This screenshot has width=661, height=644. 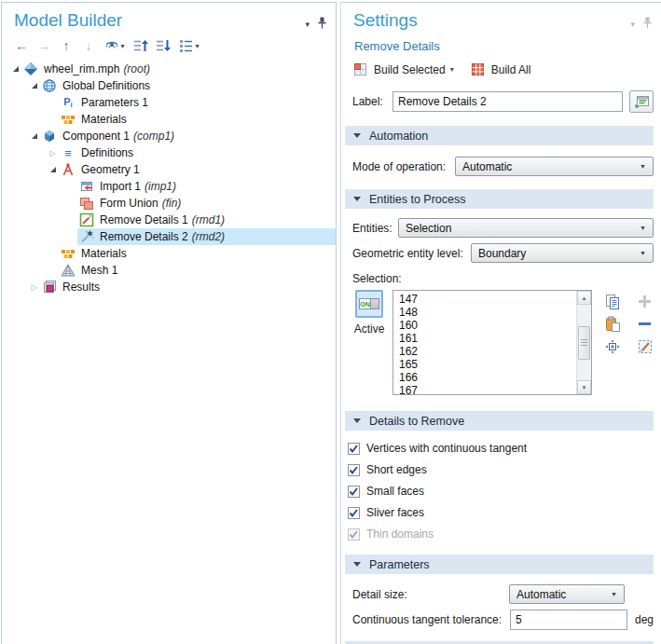 What do you see at coordinates (612, 324) in the screenshot?
I see `paste-selection-button` at bounding box center [612, 324].